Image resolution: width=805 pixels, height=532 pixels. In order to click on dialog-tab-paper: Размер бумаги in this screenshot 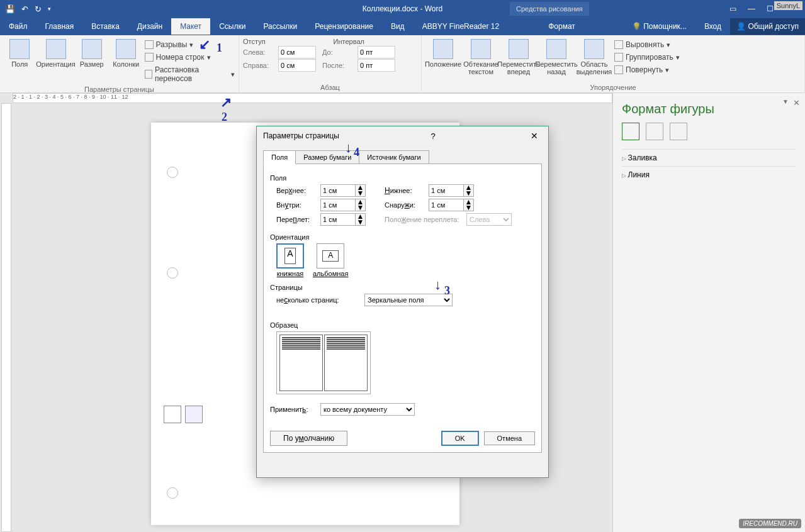, I will do `click(327, 157)`.